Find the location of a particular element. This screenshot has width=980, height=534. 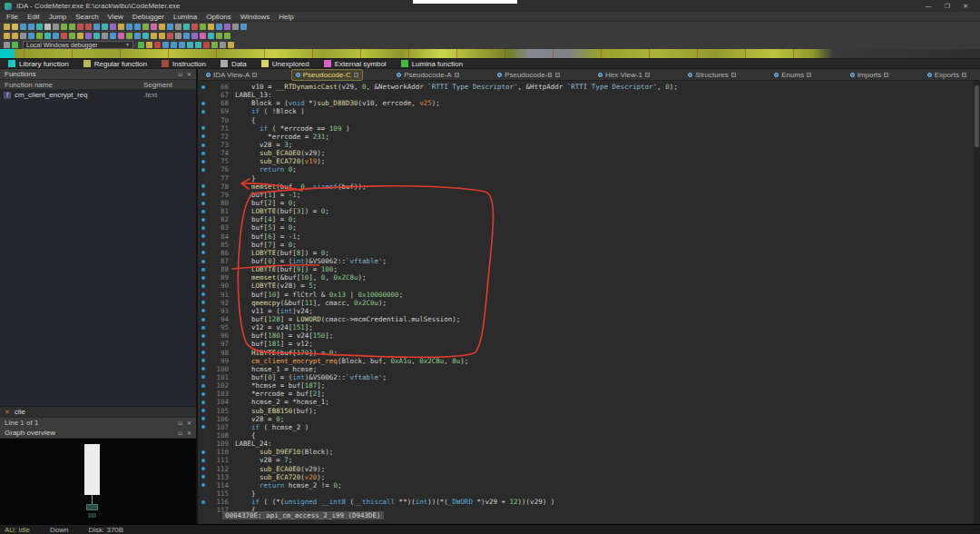

code-line: 70 { is located at coordinates (589, 120).